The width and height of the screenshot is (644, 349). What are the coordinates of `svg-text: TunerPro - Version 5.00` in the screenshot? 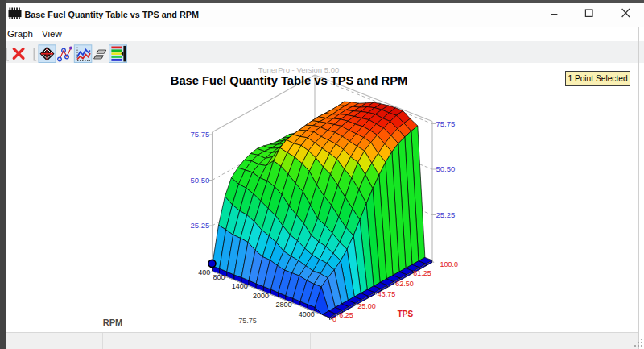 It's located at (299, 69).